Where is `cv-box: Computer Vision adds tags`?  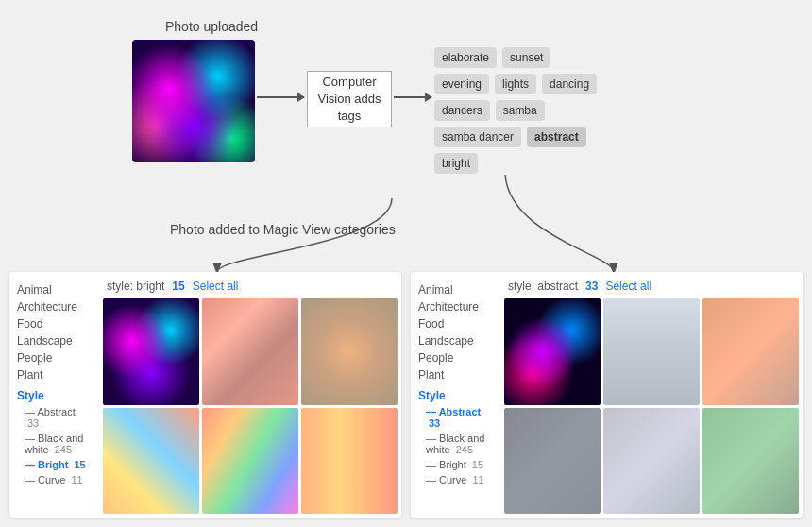
cv-box: Computer Vision adds tags is located at coordinates (349, 99).